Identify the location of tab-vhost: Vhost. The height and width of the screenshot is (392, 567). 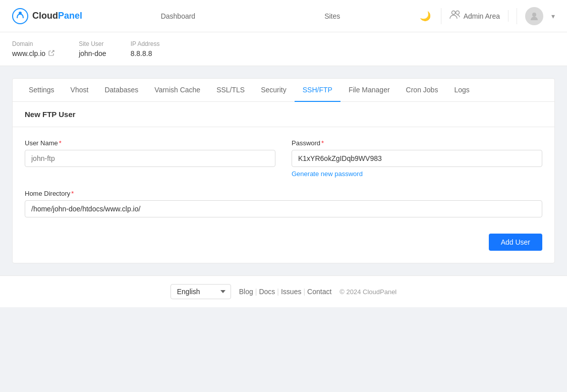
(80, 90).